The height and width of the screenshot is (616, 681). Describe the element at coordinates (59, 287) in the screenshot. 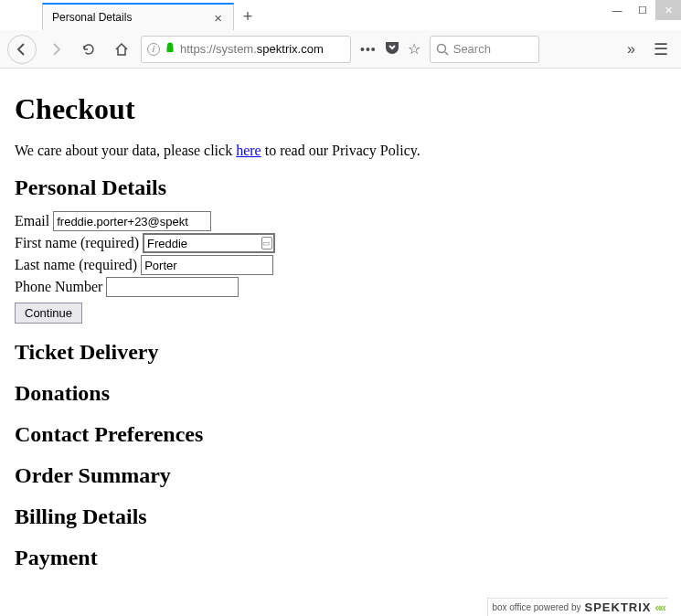

I see `phone-label: Phone Number` at that location.